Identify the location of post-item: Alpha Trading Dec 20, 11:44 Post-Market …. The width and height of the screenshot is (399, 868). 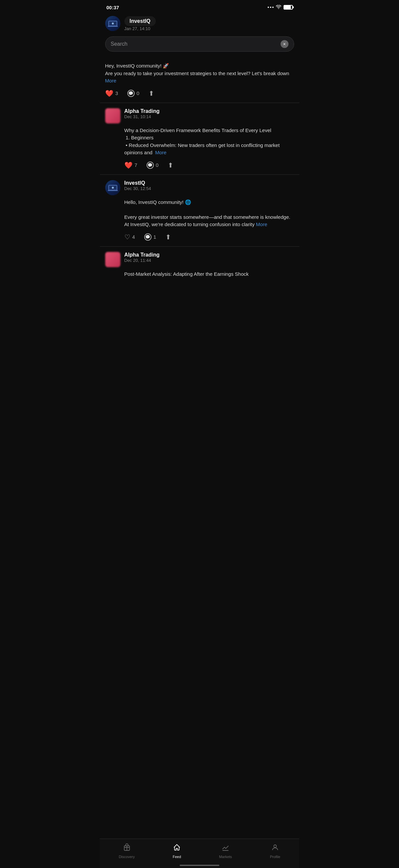
(200, 278).